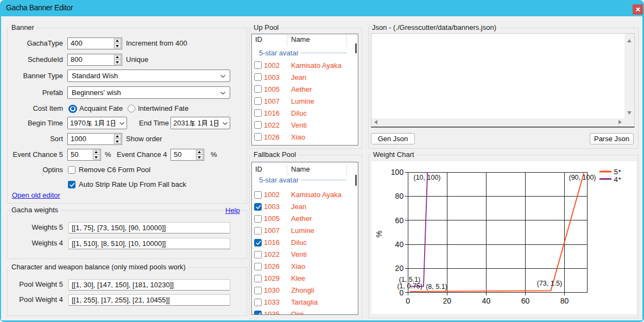 The height and width of the screenshot is (322, 644). What do you see at coordinates (582, 178) in the screenshot?
I see `svg-text: (49, 54)` at bounding box center [582, 178].